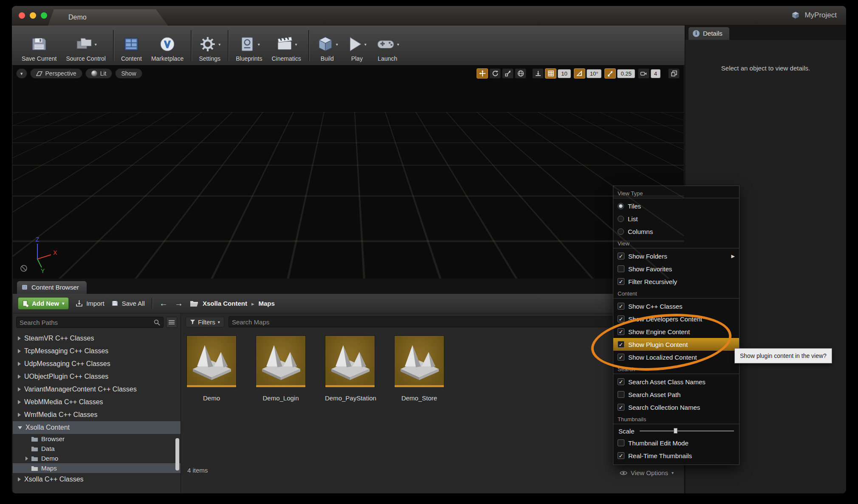 This screenshot has width=858, height=504. What do you see at coordinates (709, 34) in the screenshot?
I see `tab-details: i Details` at bounding box center [709, 34].